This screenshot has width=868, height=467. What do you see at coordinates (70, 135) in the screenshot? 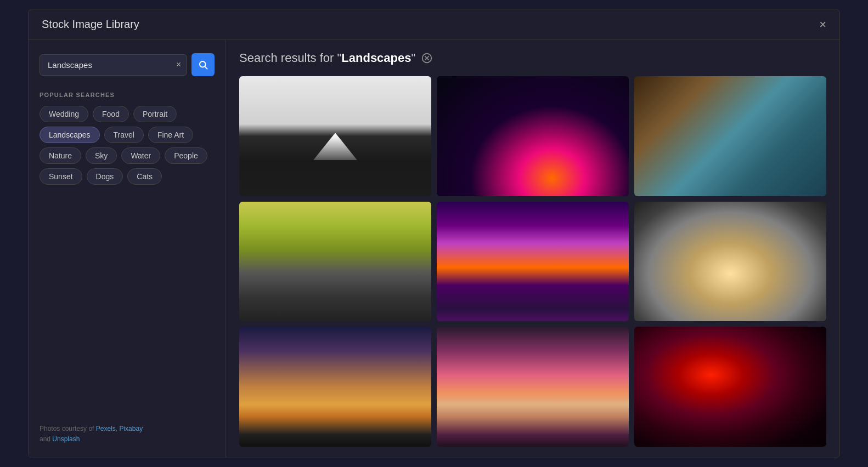
I see `tag-landscapes: Landscapes` at bounding box center [70, 135].